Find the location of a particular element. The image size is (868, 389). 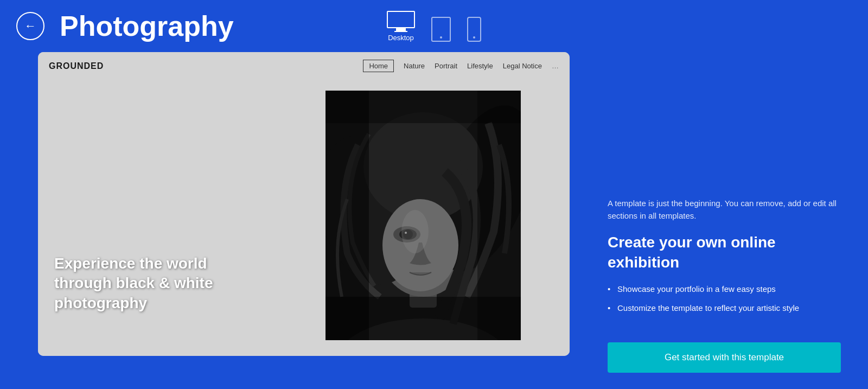

info-heading: Create your own online exhibition is located at coordinates (724, 253).